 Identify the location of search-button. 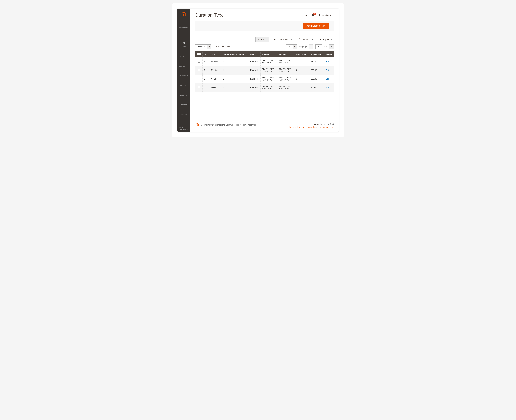
(306, 15).